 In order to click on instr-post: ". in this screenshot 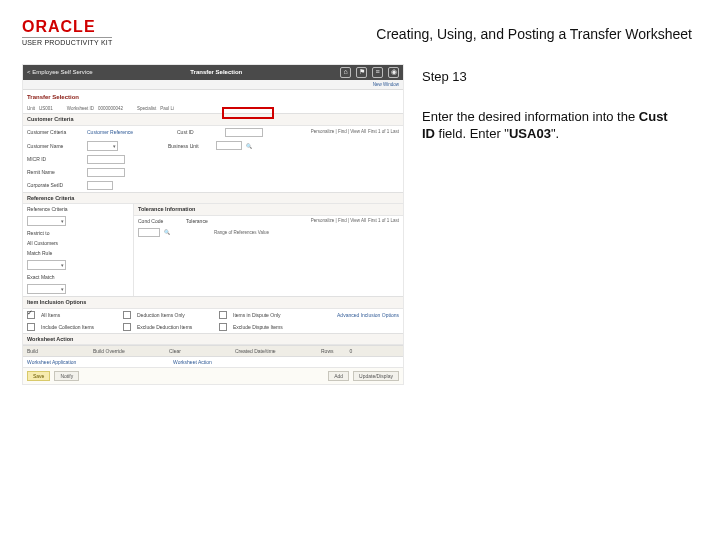, I will do `click(555, 134)`.